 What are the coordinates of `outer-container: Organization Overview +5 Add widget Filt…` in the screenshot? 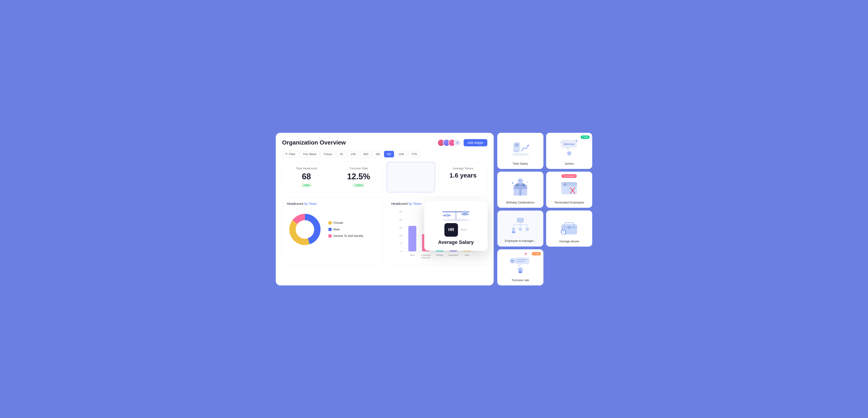 It's located at (434, 209).